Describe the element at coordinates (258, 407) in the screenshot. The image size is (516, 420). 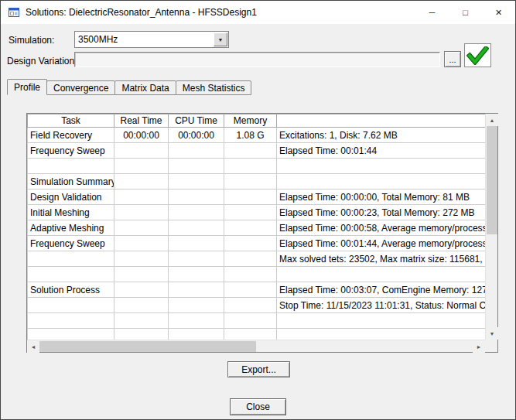
I see `close-button: Close` at that location.